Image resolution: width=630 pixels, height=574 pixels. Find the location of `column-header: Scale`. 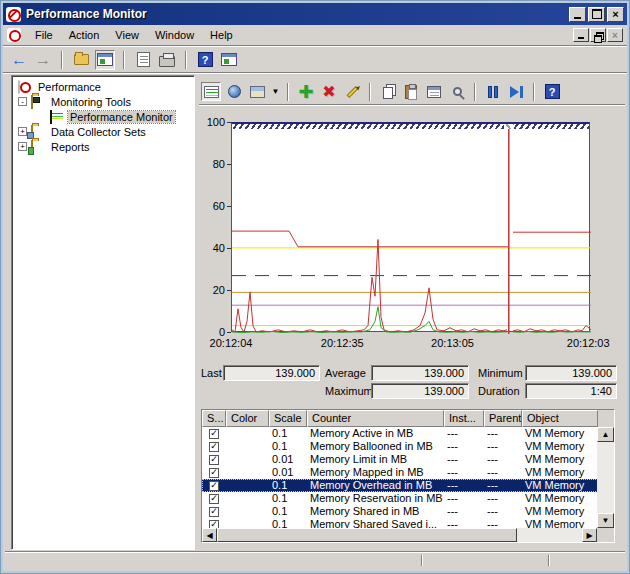

column-header: Scale is located at coordinates (288, 418).